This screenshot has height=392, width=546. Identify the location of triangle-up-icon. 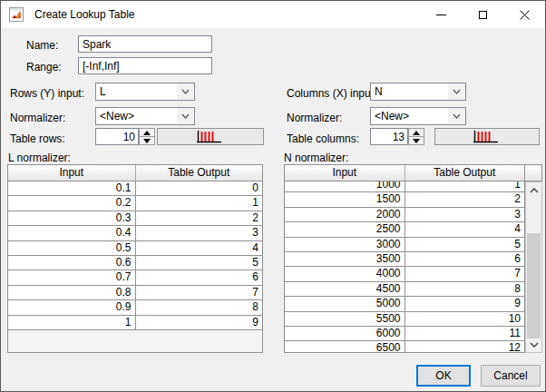
(416, 132).